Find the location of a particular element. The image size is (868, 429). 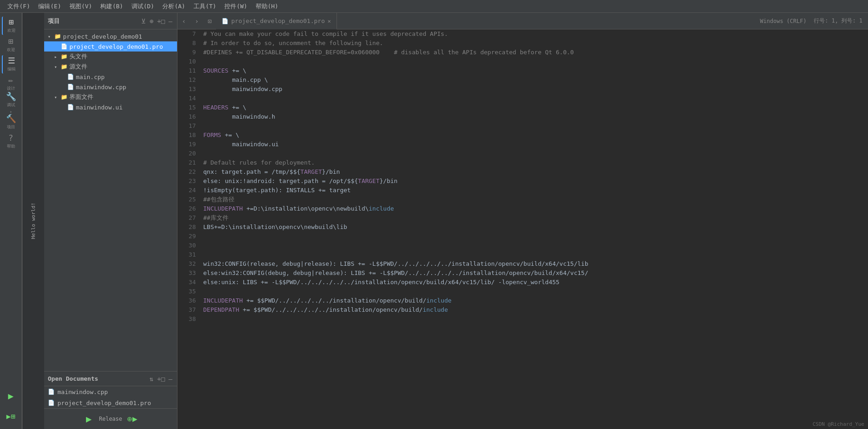

menu-tools: 工具(T) is located at coordinates (205, 6).